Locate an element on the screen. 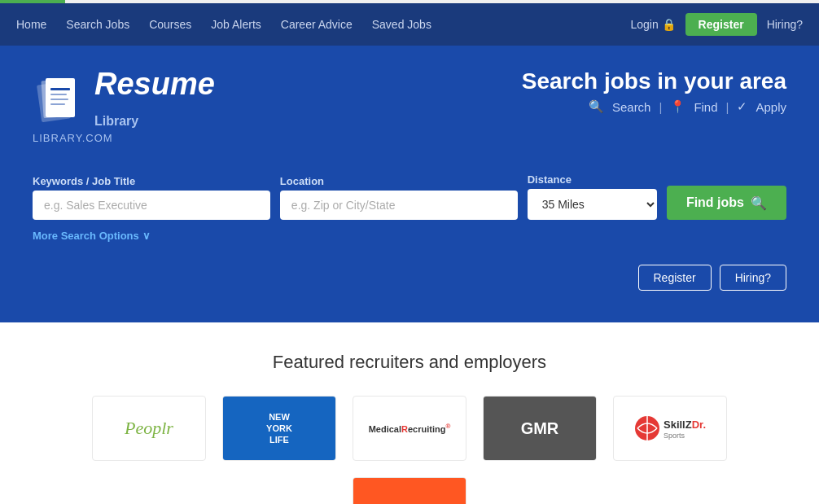 The image size is (819, 504). check-icon: ✓ is located at coordinates (742, 107).